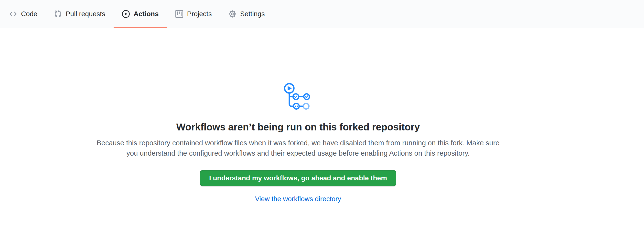 The width and height of the screenshot is (644, 231). I want to click on enable-workflows-button: I understand my workflows, go ahead and …, so click(298, 178).